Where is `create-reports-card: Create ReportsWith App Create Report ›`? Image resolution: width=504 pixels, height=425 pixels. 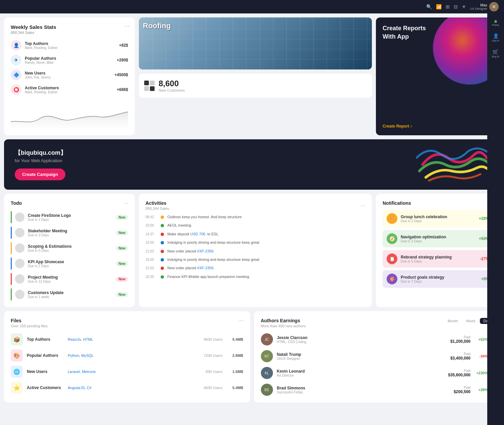 create-reports-card: Create ReportsWith App Create Report › is located at coordinates (438, 77).